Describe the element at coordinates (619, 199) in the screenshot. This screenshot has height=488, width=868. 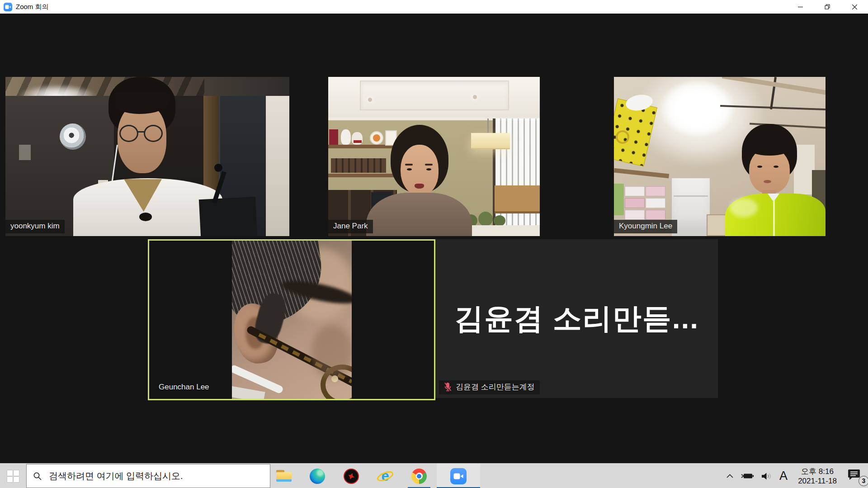
I see `green-bin` at that location.